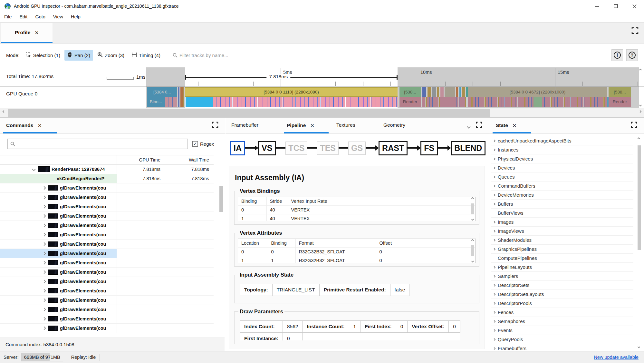  What do you see at coordinates (562, 303) in the screenshot?
I see `state-item-descriptorpools: DescriptorPools` at bounding box center [562, 303].